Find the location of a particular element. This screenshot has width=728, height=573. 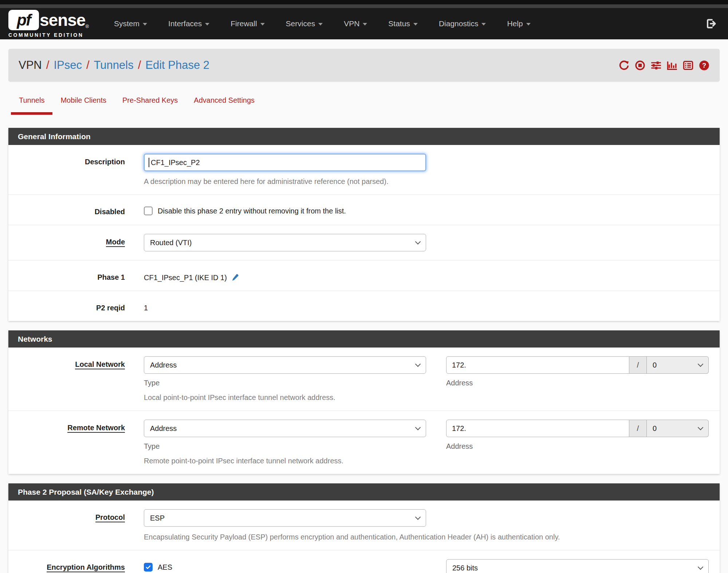

nav-item-diagnostics: Diagnostics is located at coordinates (463, 24).